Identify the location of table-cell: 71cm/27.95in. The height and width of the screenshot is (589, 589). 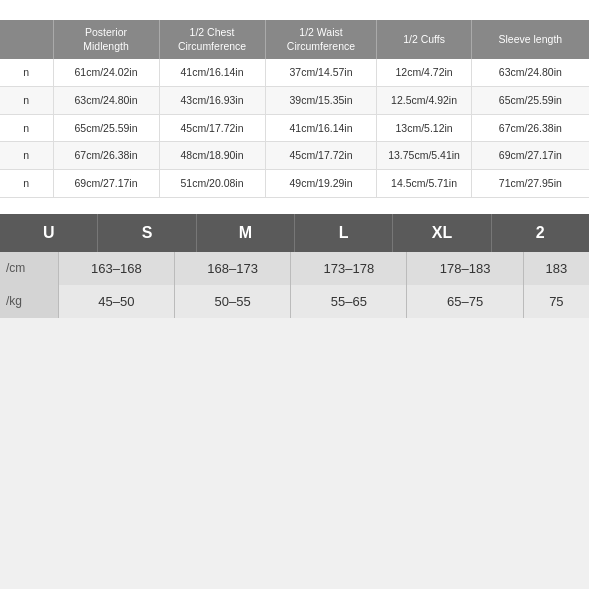
(530, 184).